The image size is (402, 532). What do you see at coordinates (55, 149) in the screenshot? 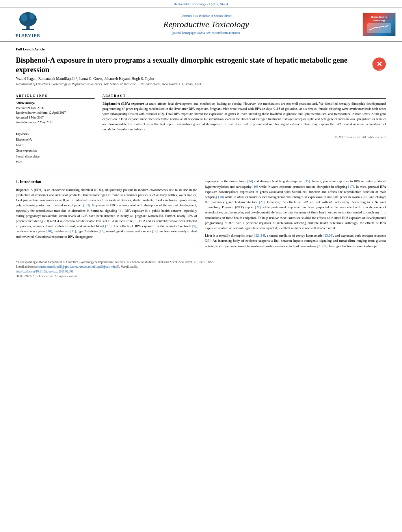
I see `keywords-block: Keywords: Bisphenol-A Liver Gene express…` at bounding box center [55, 149].